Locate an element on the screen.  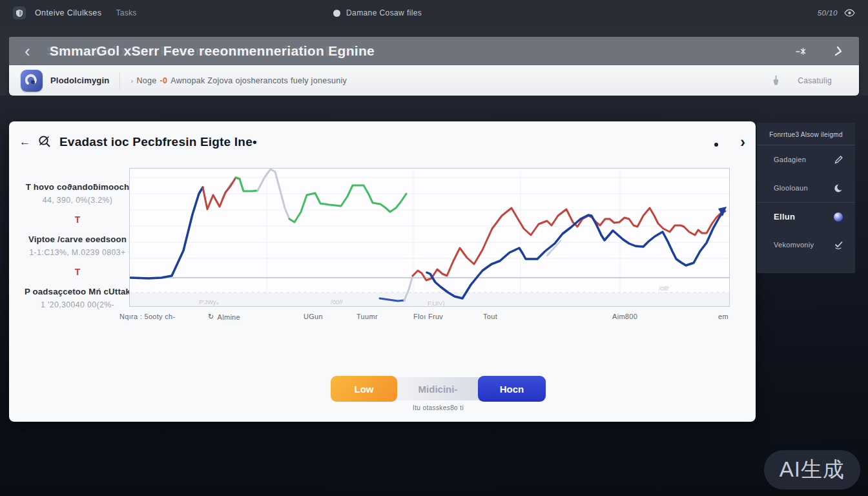
ai-watermark-badge: AI生成 is located at coordinates (812, 470).